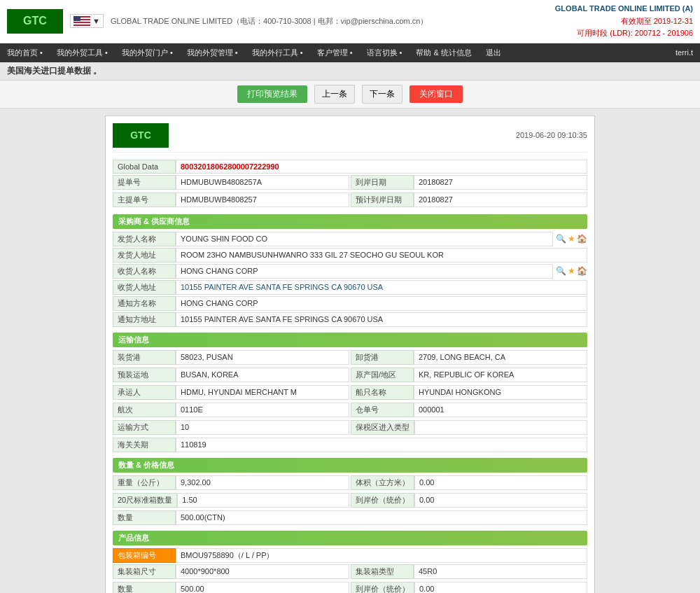 Image resolution: width=700 pixels, height=593 pixels. I want to click on header-right: GLOBAL TRADE ONLINE LIMITED (A) 有效期至 201…, so click(624, 21).